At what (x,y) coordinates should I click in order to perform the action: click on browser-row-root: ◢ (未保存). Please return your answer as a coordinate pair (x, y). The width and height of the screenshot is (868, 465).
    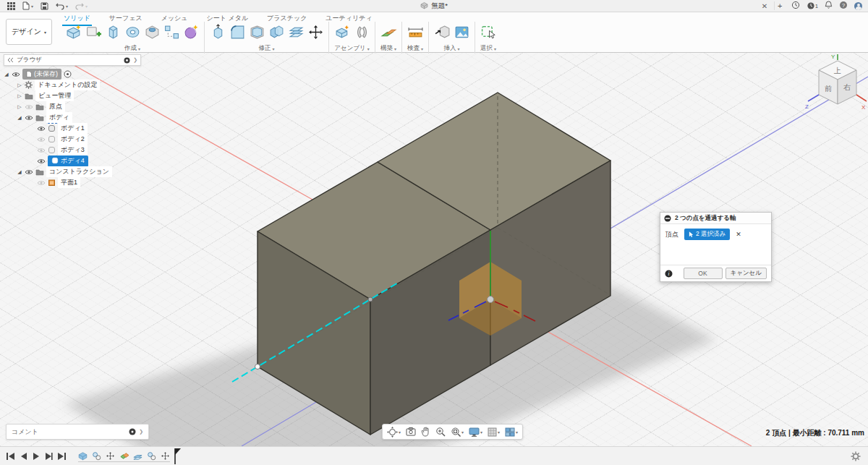
    Looking at the image, I should click on (72, 74).